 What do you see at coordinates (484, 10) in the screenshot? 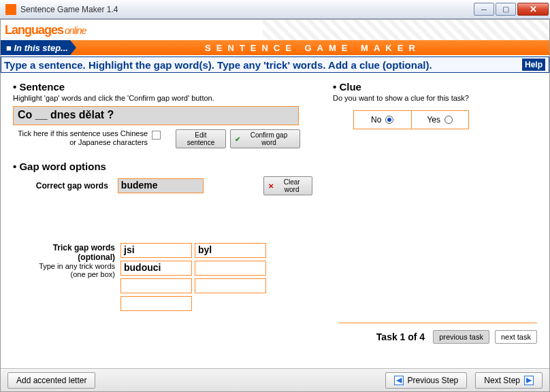
I see `window-minimize-button: ─` at bounding box center [484, 10].